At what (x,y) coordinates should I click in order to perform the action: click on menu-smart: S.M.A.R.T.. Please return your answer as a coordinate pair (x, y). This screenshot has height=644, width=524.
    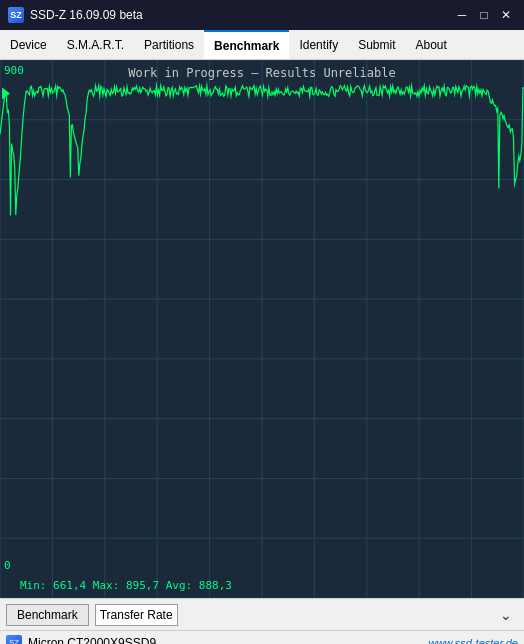
    Looking at the image, I should click on (96, 44).